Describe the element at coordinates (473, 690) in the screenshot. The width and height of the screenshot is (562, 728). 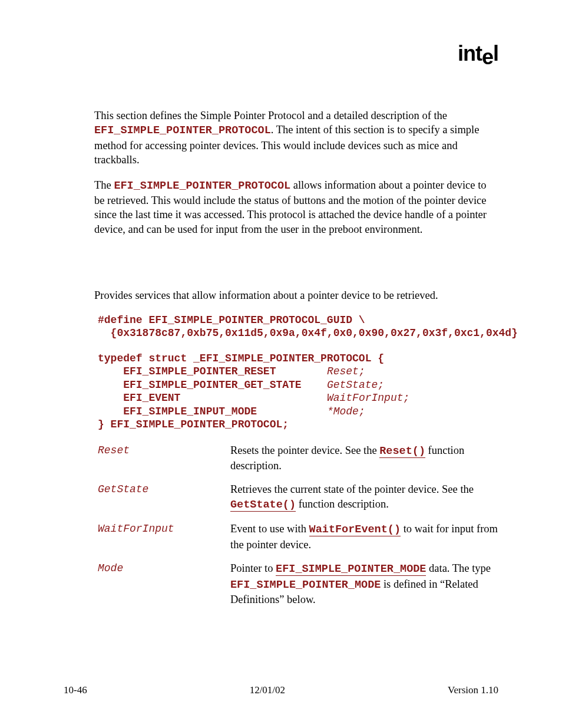
I see `footer-version: Version 1.10` at that location.